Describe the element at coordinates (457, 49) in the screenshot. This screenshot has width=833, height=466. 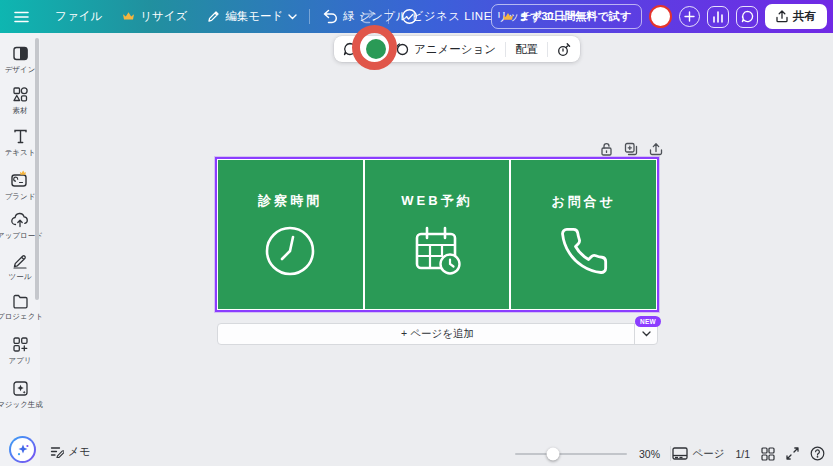
I see `context-toolbar: アニメーション 配置` at that location.